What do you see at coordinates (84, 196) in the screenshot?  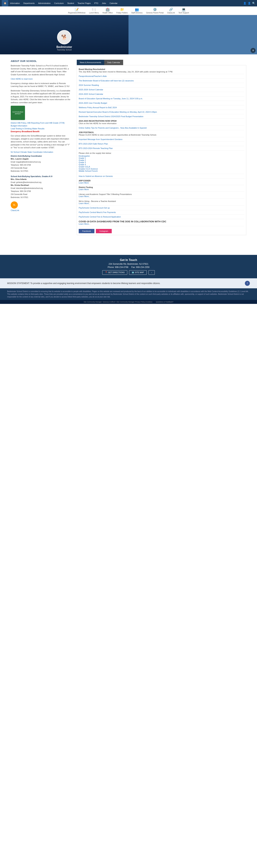 I see `news-link-title3-learn-more: Learn More...` at bounding box center [84, 196].